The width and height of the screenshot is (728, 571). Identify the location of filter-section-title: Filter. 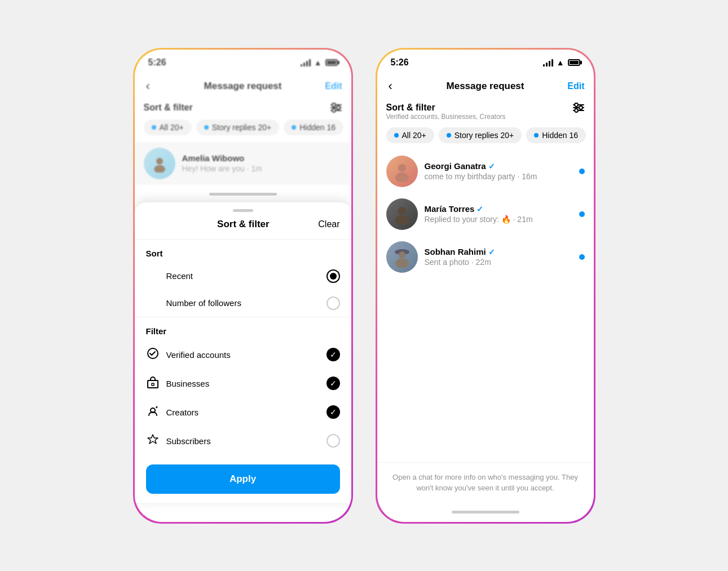
(243, 329).